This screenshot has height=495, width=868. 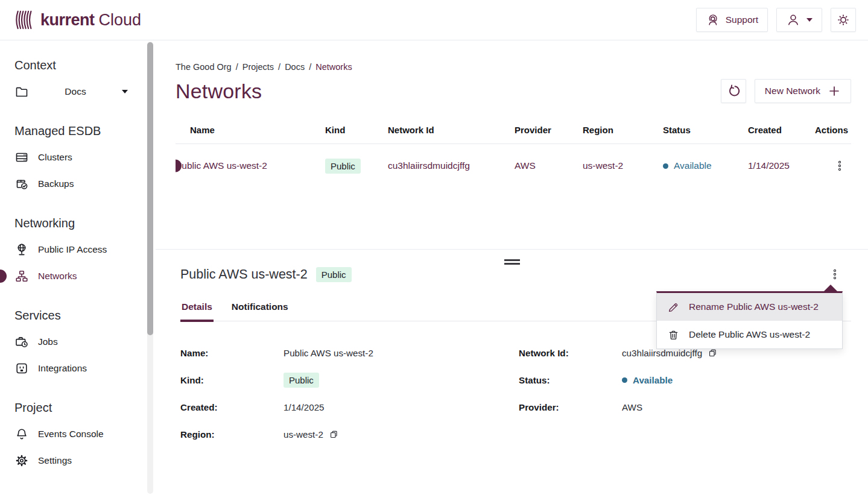 I want to click on sidebar-item-label: Jobs, so click(x=48, y=342).